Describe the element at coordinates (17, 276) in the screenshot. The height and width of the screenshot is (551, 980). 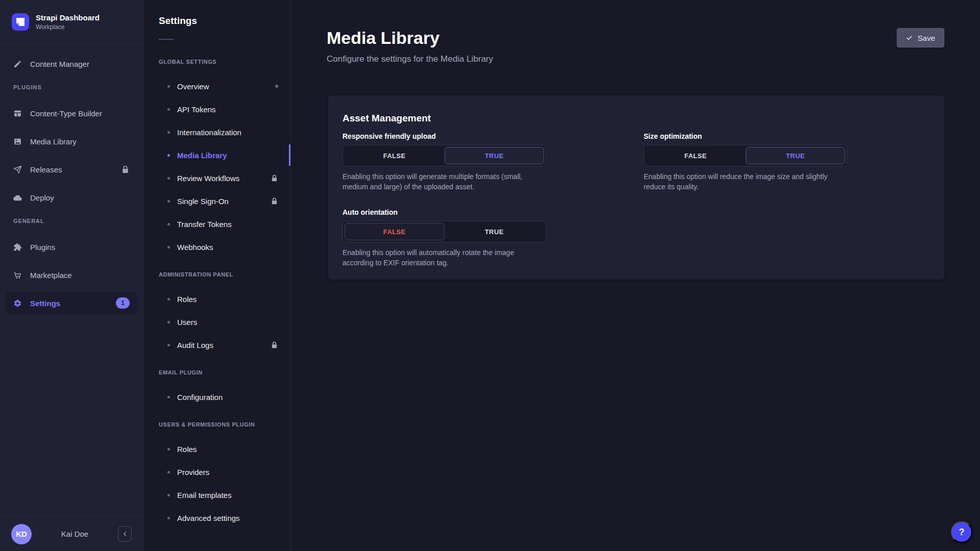
I see `cart-icon` at that location.